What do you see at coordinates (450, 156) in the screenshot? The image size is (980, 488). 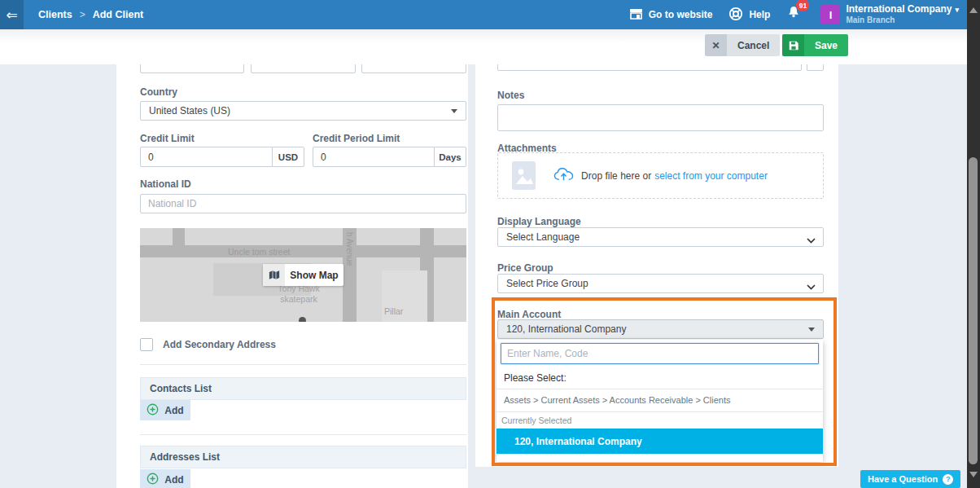 I see `credit-period-unit: Days` at bounding box center [450, 156].